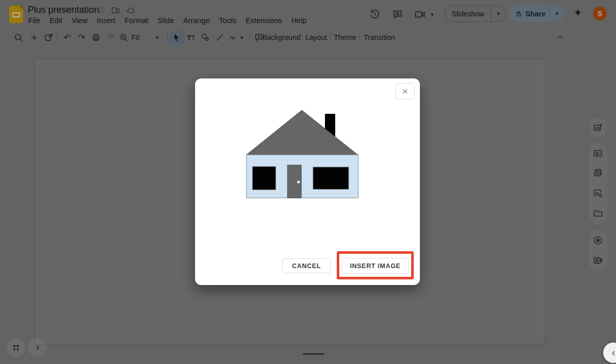 The height and width of the screenshot is (364, 616). Describe the element at coordinates (136, 37) in the screenshot. I see `zoom-select: Fit` at that location.